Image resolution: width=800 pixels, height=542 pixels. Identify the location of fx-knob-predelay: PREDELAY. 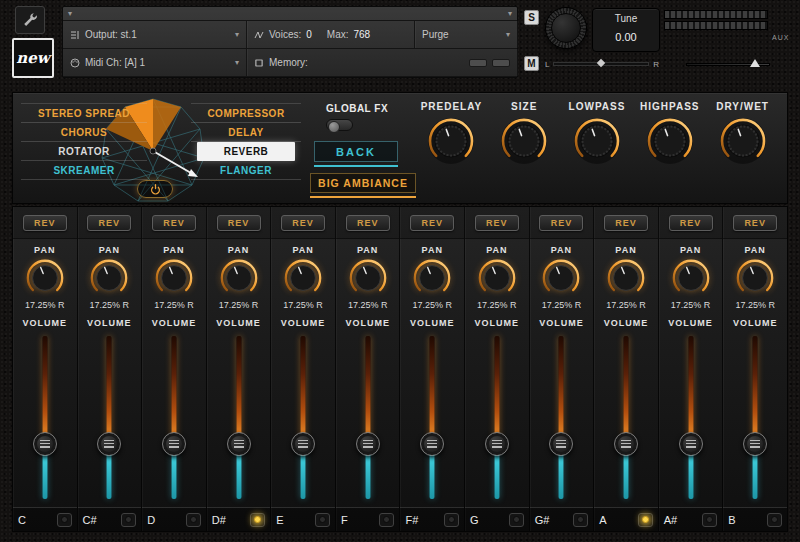
(452, 134).